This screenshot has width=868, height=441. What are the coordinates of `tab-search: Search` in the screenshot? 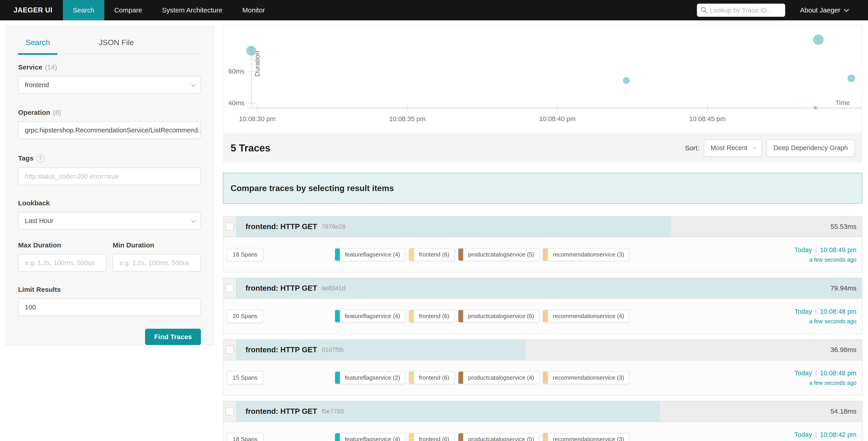 It's located at (38, 47).